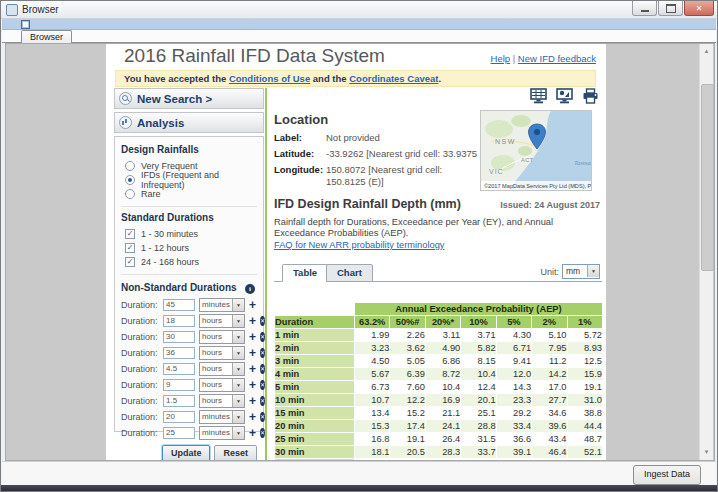  Describe the element at coordinates (372, 387) in the screenshot. I see `value-cell: 6.73` at that location.